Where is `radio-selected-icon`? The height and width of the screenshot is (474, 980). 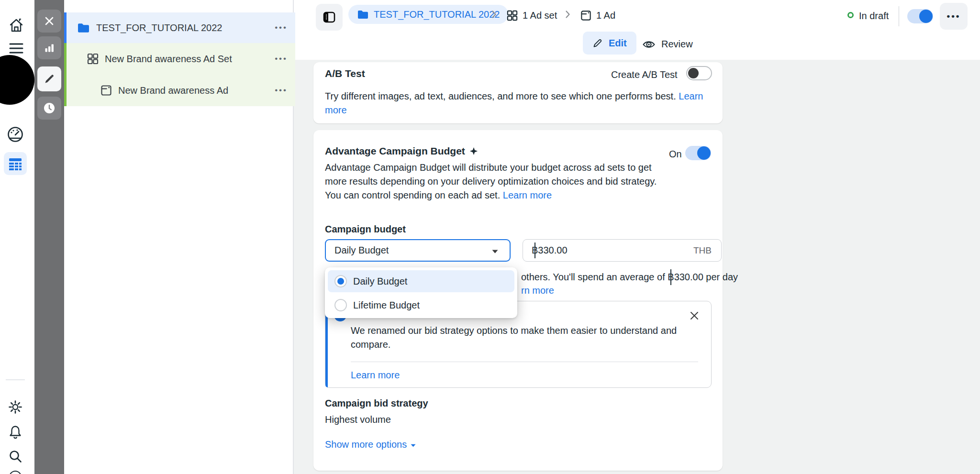
radio-selected-icon is located at coordinates (341, 281).